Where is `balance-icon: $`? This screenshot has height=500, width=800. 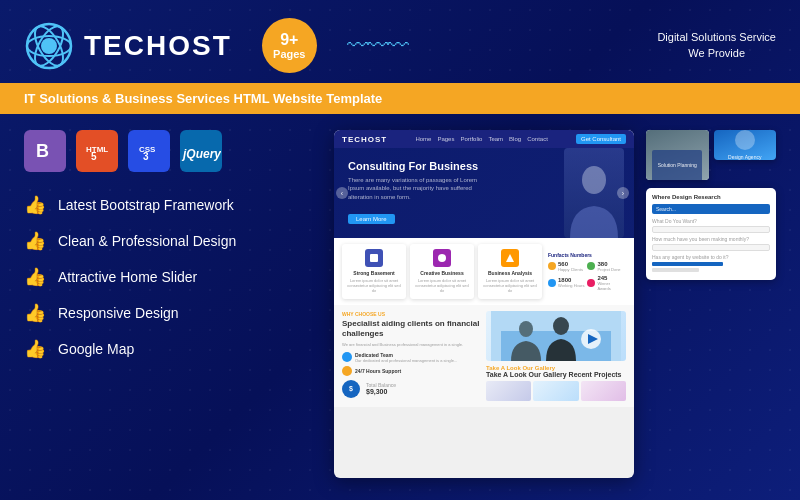 balance-icon: $ is located at coordinates (351, 388).